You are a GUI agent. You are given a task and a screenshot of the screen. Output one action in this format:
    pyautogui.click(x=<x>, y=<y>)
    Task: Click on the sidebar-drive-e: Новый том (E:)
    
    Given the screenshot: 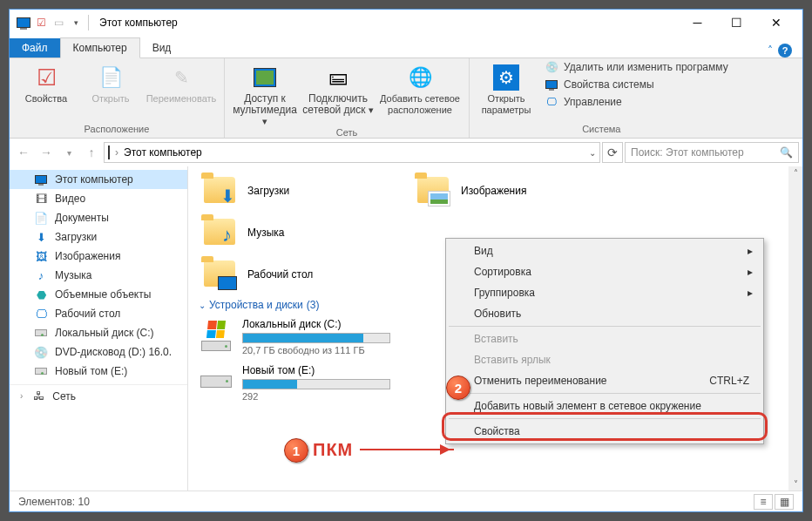 What is the action you would take?
    pyautogui.click(x=98, y=371)
    